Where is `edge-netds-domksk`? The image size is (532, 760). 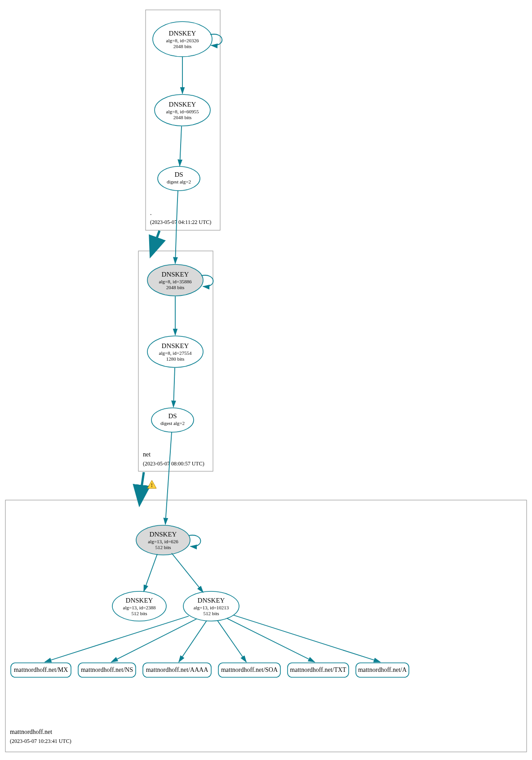
edge-netds-domksk is located at coordinates (168, 478).